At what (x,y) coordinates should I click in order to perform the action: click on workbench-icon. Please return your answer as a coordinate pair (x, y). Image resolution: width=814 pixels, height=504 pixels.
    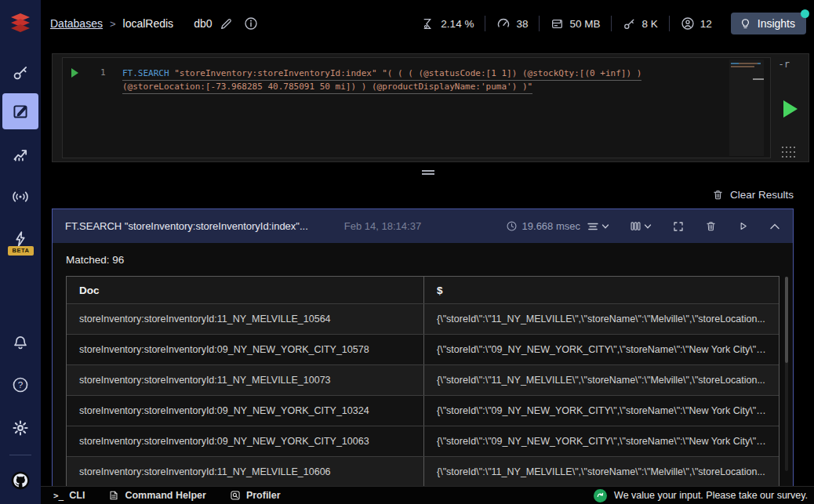
    Looking at the image, I should click on (20, 111).